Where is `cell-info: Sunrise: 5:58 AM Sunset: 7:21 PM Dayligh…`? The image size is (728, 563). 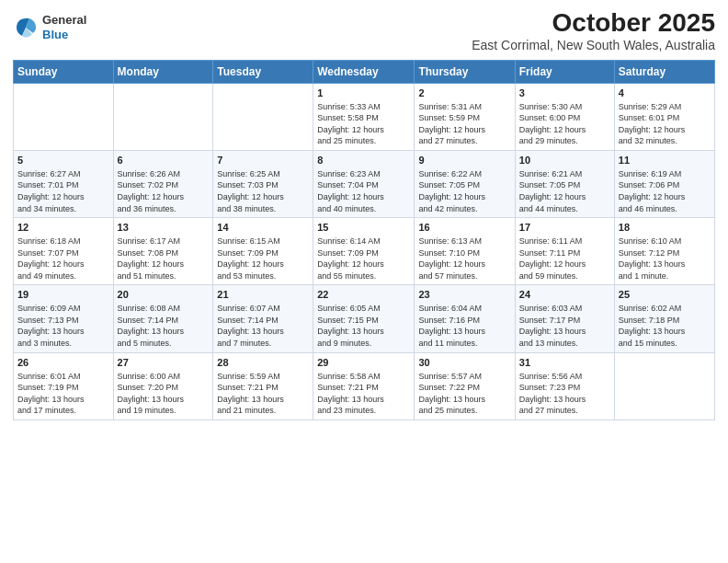
cell-info: Sunrise: 5:58 AM Sunset: 7:21 PM Dayligh… is located at coordinates (364, 394).